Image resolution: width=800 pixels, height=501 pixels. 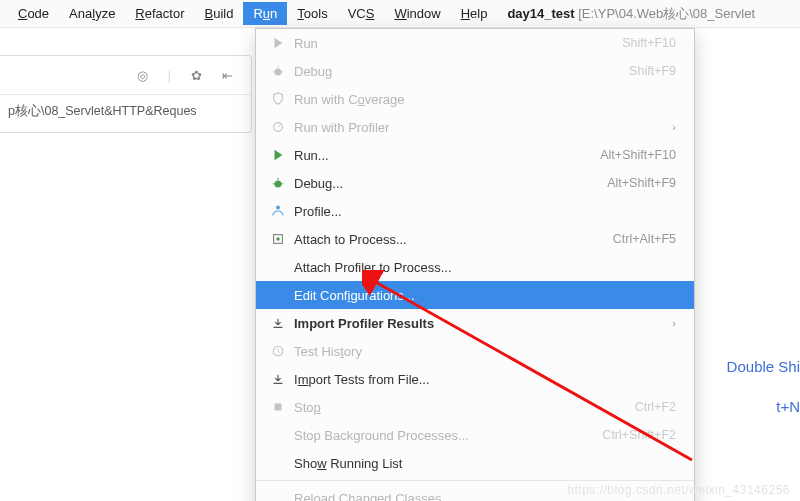 What do you see at coordinates (362, 14) in the screenshot?
I see `menubar-item-vcs: VCS` at bounding box center [362, 14].